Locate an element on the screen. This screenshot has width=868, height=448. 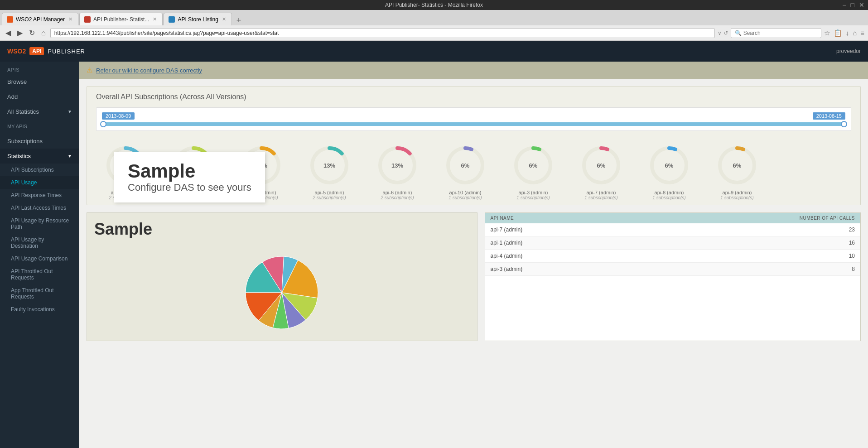
donut-percent-api10: 6% is located at coordinates (466, 166).